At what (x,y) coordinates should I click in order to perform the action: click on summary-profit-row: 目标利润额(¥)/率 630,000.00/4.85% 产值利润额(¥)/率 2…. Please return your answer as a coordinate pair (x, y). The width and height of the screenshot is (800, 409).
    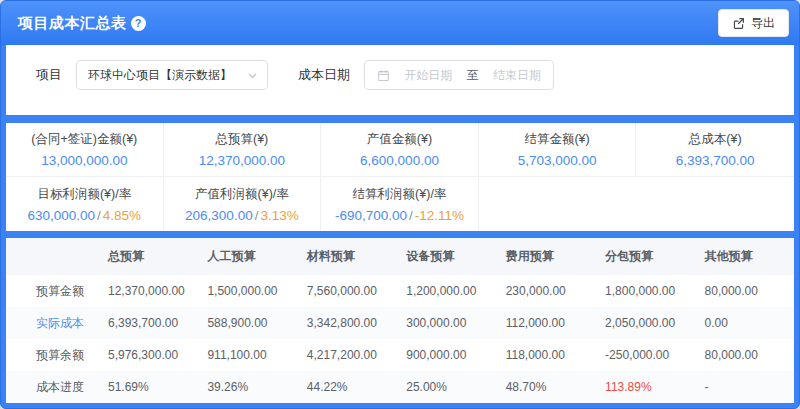
    Looking at the image, I should click on (400, 204).